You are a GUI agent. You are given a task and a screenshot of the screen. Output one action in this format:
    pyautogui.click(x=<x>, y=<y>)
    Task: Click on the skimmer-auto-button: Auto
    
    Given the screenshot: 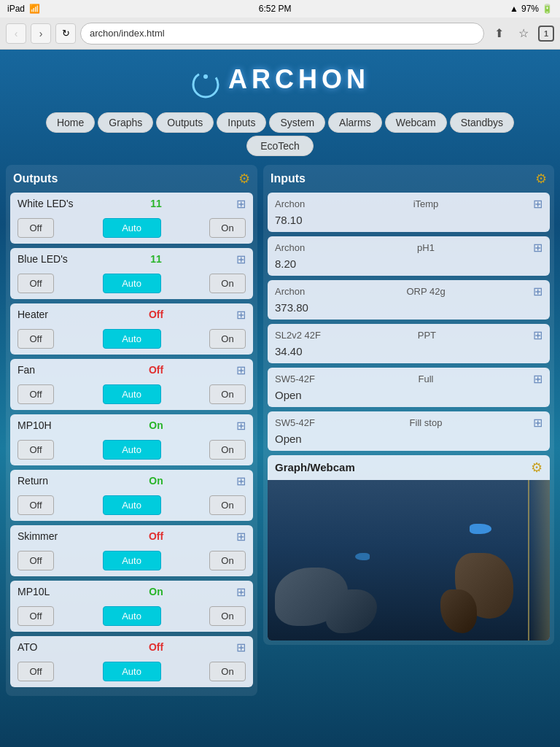 What is the action you would take?
    pyautogui.click(x=132, y=560)
    